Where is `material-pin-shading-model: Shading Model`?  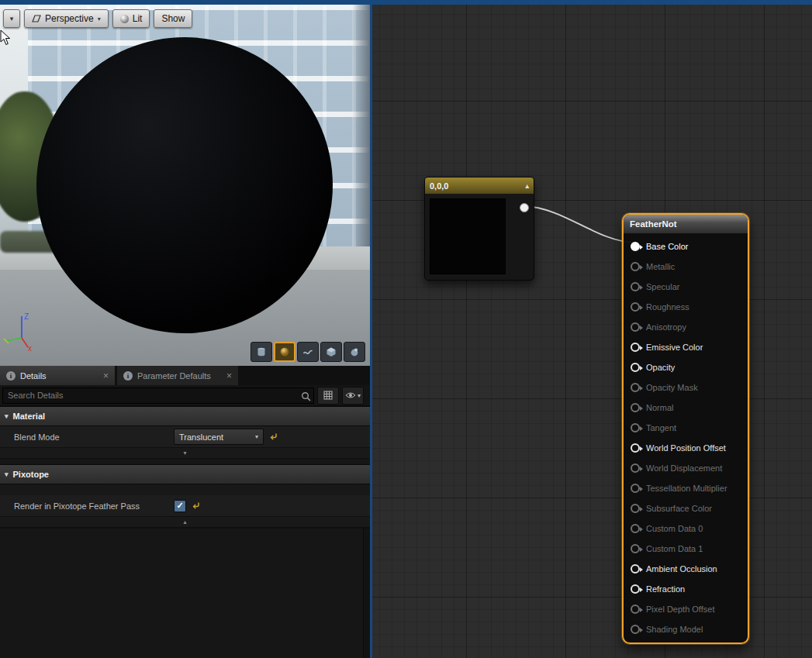 material-pin-shading-model: Shading Model is located at coordinates (686, 629).